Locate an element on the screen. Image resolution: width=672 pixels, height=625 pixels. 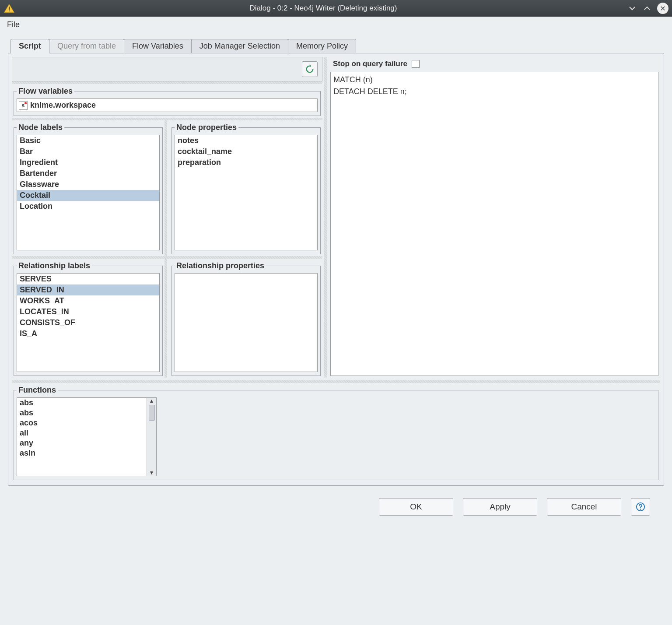
list-item: asin is located at coordinates (82, 453).